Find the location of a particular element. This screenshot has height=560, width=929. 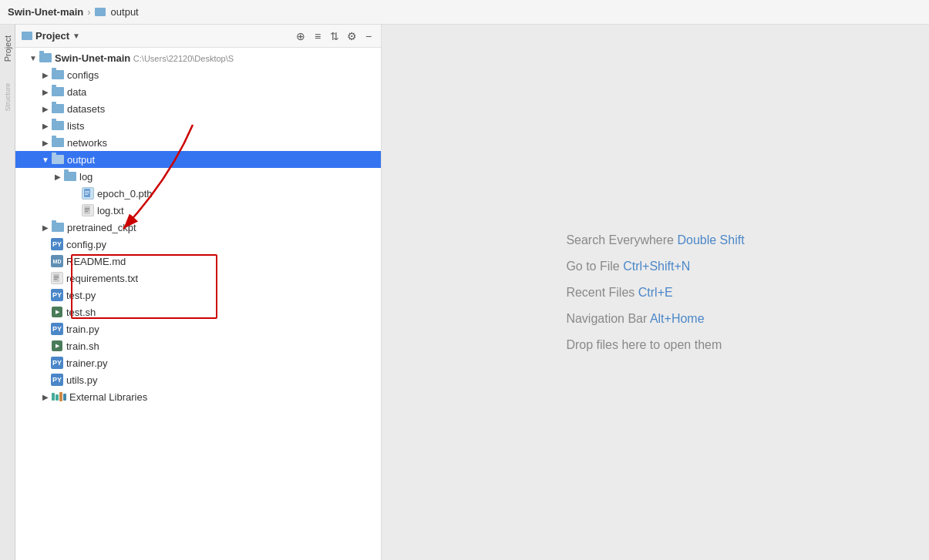

log-label: log is located at coordinates (86, 177).